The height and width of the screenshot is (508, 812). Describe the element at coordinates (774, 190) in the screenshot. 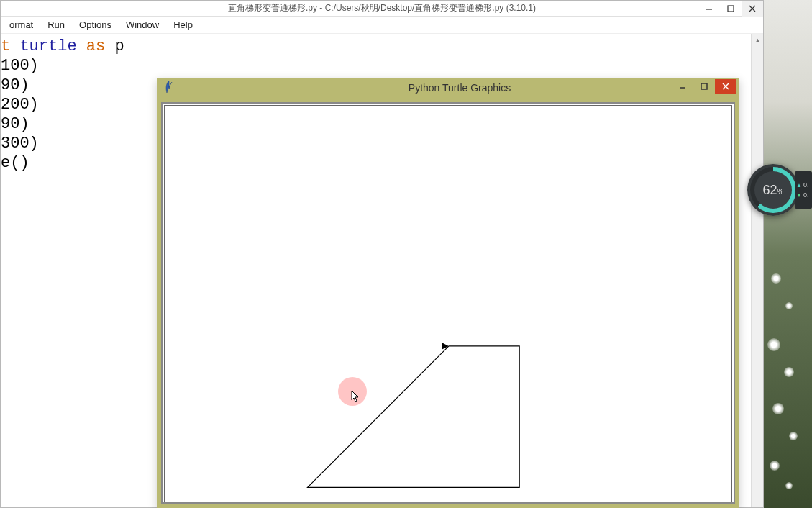

I see `gauge-value: 62%` at that location.